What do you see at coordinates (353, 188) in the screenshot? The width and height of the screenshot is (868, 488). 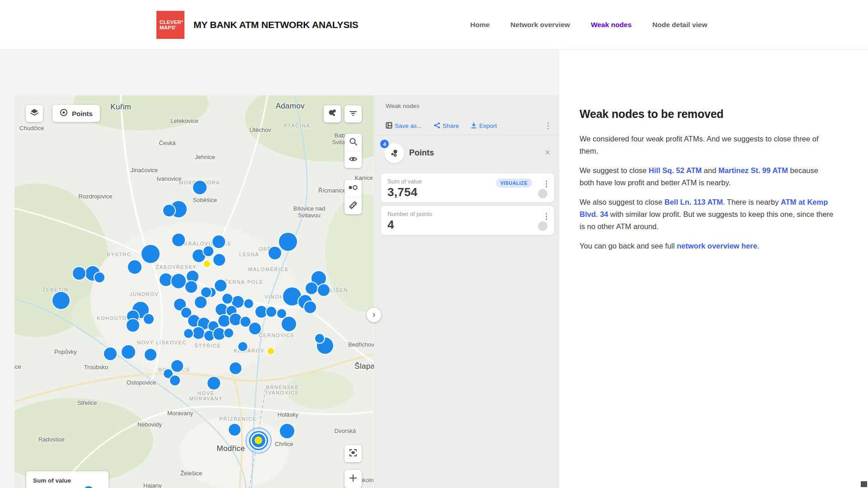 I see `point-style-toggle-button` at bounding box center [353, 188].